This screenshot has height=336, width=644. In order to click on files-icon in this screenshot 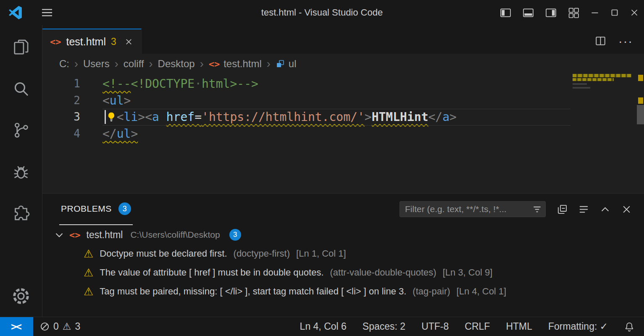, I will do `click(21, 47)`.